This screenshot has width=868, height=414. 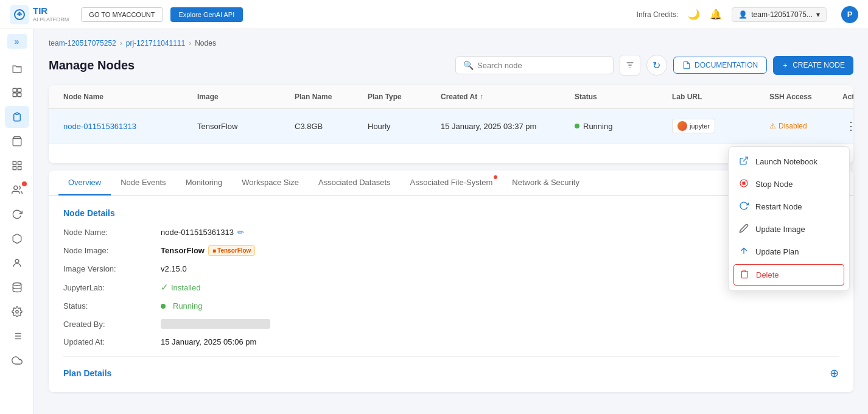 I want to click on cell-status: Running, so click(x=618, y=126).